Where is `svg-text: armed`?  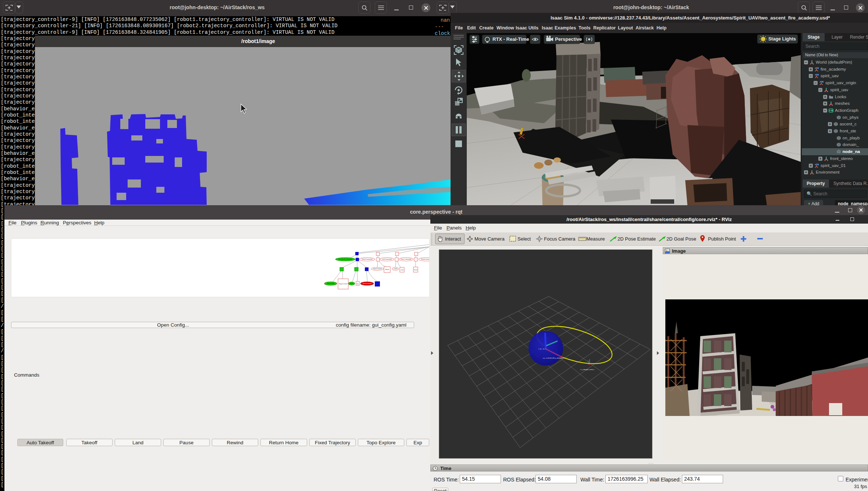
svg-text: armed is located at coordinates (352, 284).